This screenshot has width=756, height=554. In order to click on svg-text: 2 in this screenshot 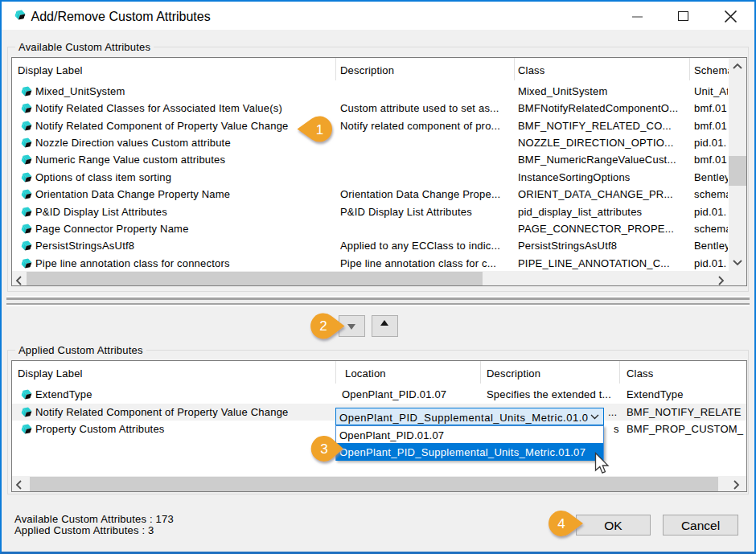, I will do `click(323, 326)`.